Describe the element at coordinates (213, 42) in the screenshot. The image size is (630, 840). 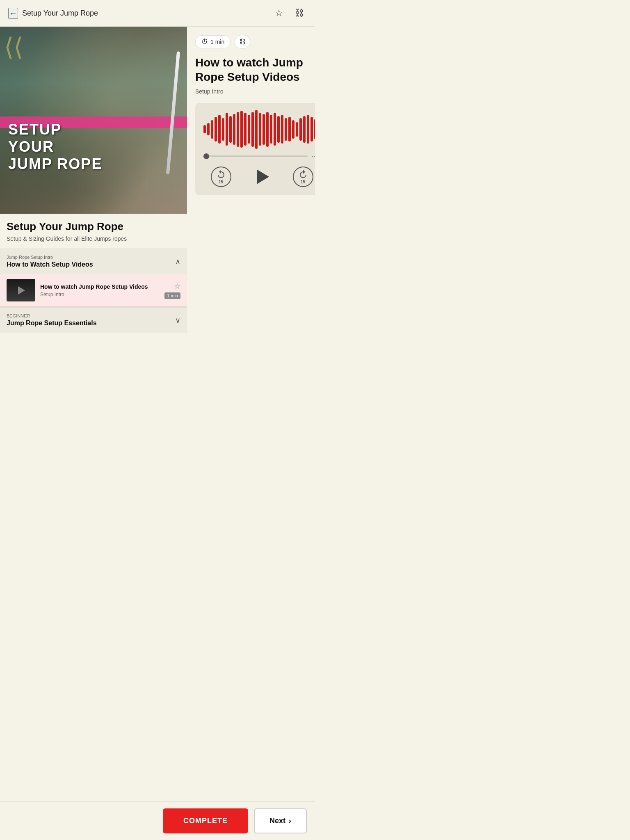
I see `duration-badge: ⏱ 1 min` at that location.